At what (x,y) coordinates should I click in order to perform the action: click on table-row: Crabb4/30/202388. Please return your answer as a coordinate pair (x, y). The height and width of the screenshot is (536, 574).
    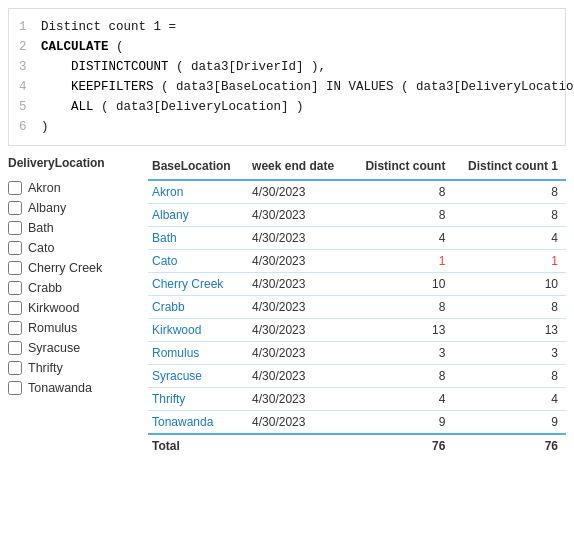
    Looking at the image, I should click on (357, 308).